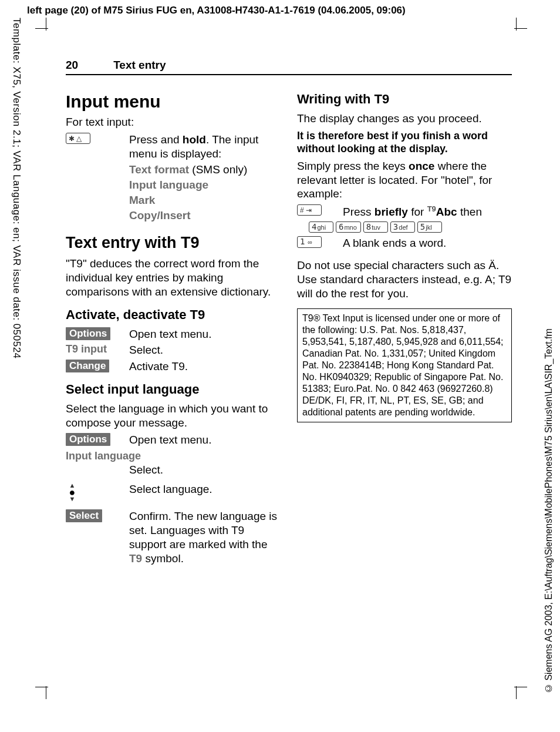  Describe the element at coordinates (205, 350) in the screenshot. I see `t9input-desc: Select.` at that location.